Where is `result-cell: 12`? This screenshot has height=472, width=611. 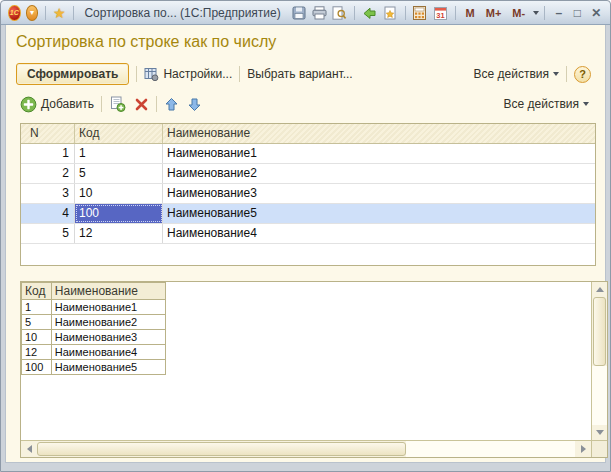
result-cell: 12 is located at coordinates (37, 352).